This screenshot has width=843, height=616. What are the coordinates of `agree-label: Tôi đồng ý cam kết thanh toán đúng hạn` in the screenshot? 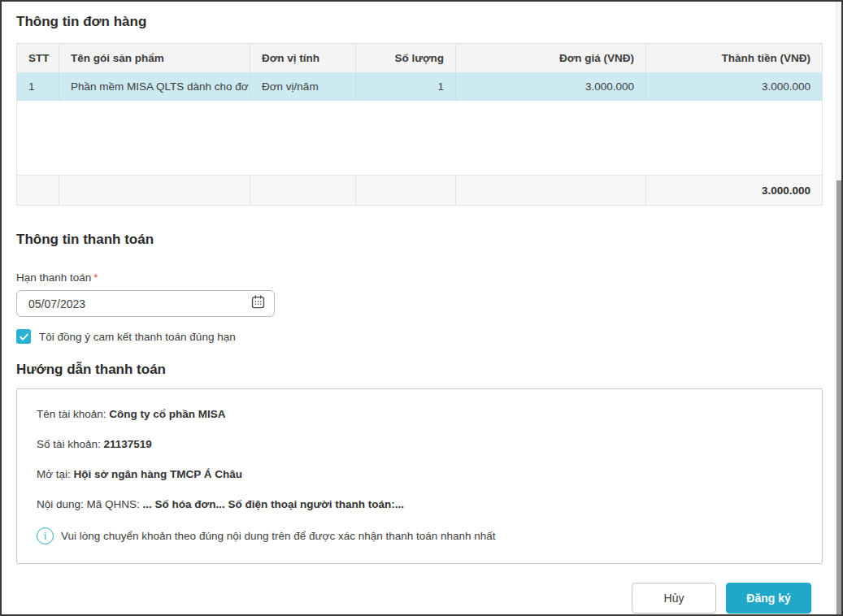 It's located at (137, 336).